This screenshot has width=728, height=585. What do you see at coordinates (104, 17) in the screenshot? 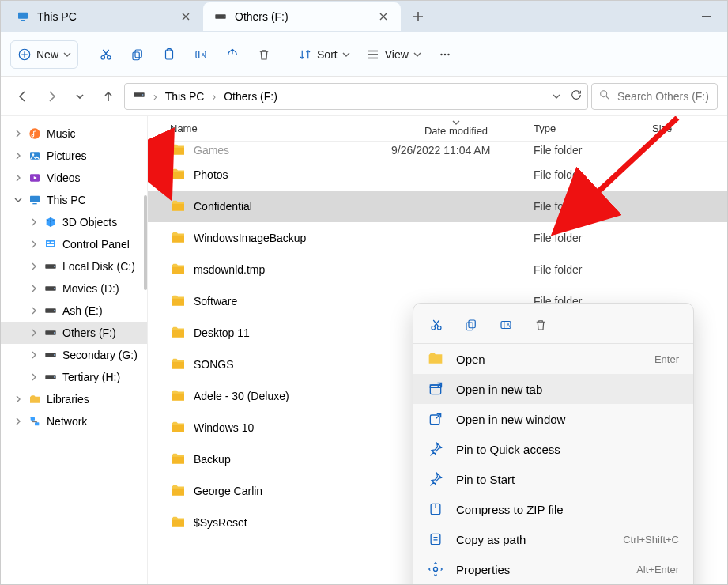
I see `tab-this-pc: This PC` at bounding box center [104, 17].